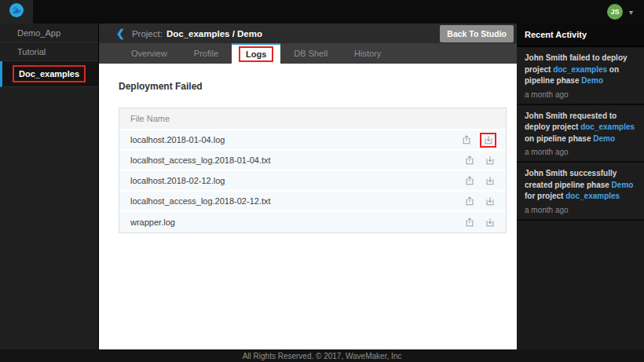 This screenshot has height=362, width=644. What do you see at coordinates (545, 196) in the screenshot?
I see `activity-text-segment: for project` at bounding box center [545, 196].